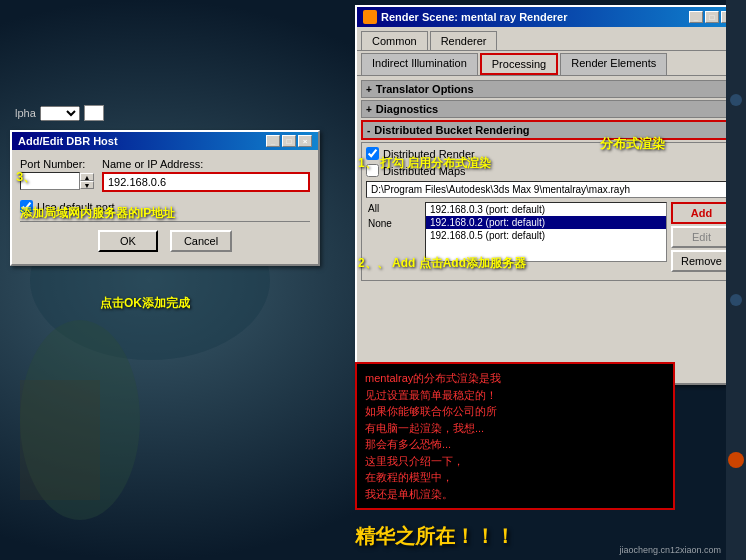 The image size is (746, 560). I want to click on spin-down: ▼, so click(87, 185).